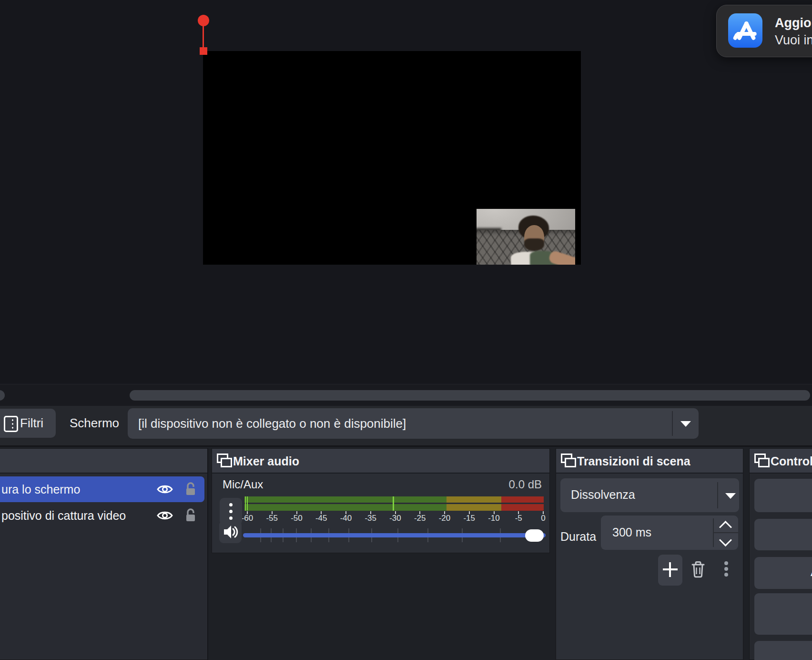 The height and width of the screenshot is (660, 812). Describe the element at coordinates (394, 507) in the screenshot. I see `audio-meter-bottom` at that location.